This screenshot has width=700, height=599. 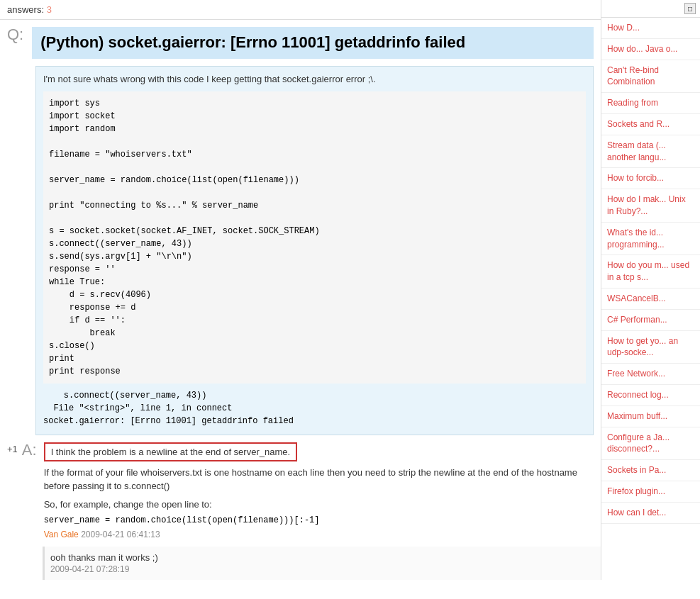 I want to click on question-title: (Python) socket.gaierror: [Errno 11001] …, so click(x=313, y=43).